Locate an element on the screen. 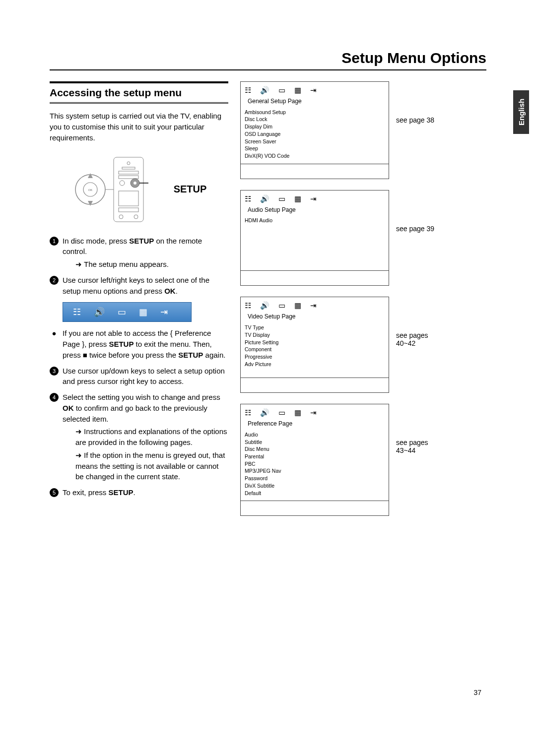  language-tab: English is located at coordinates (521, 112).